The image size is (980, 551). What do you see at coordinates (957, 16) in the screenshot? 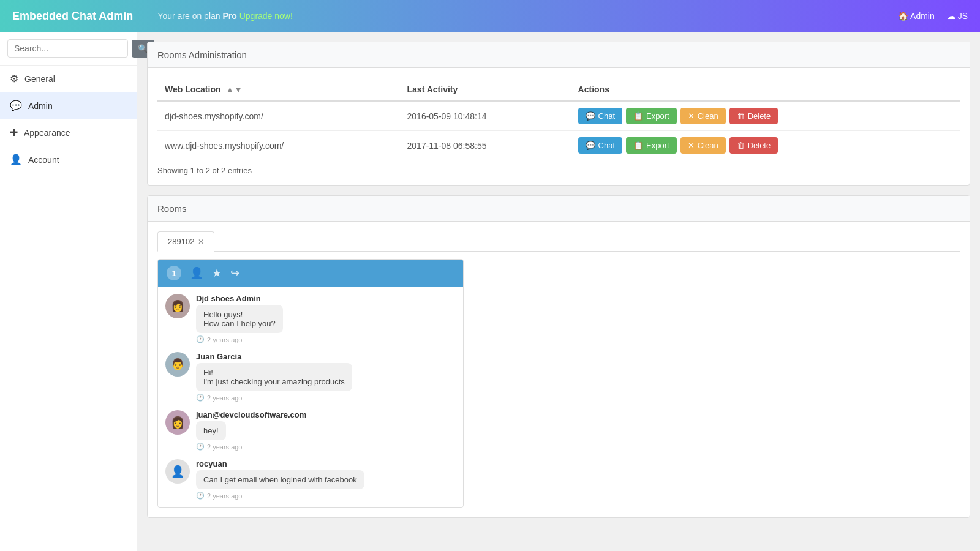
I see `js-link: ☁ JS` at bounding box center [957, 16].